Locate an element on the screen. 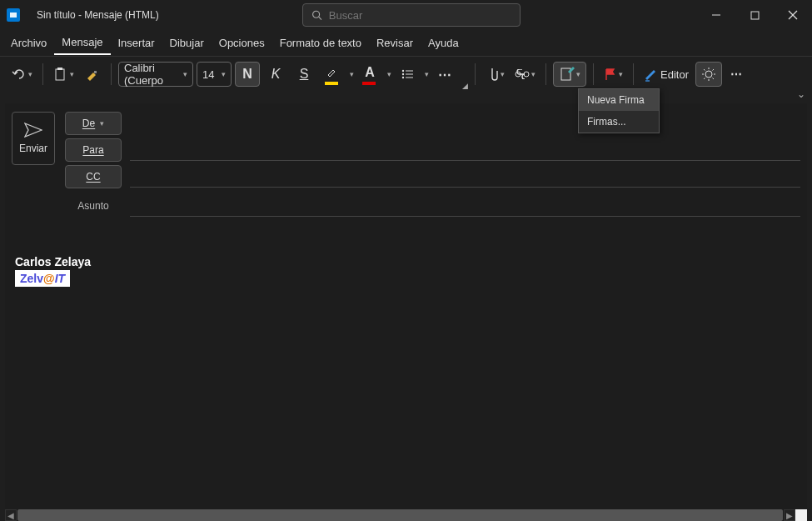 The image size is (812, 521). theme-toggle-button is located at coordinates (709, 74).